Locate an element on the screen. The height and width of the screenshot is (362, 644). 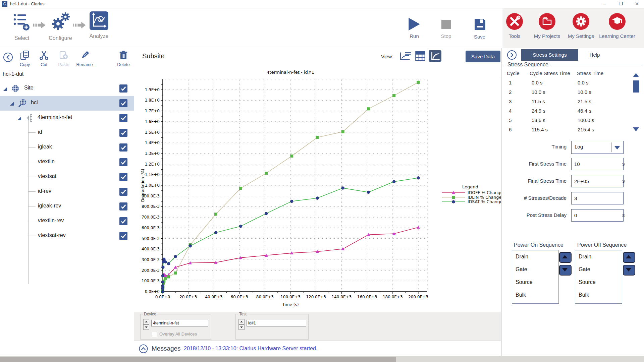
seq-cell: 215.4 s is located at coordinates (586, 129).